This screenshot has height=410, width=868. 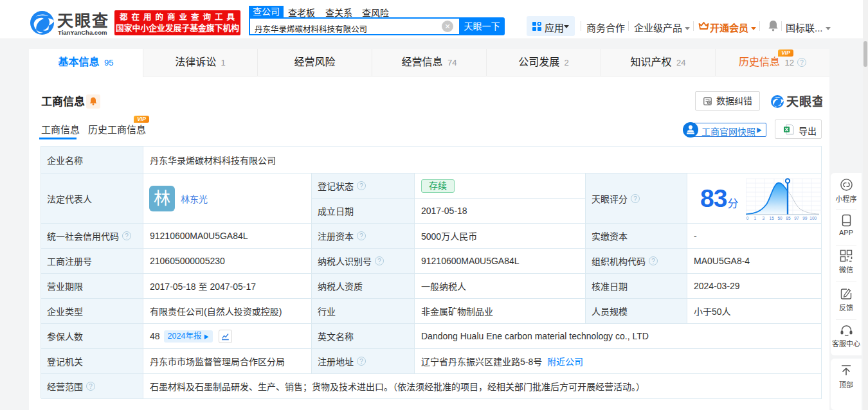 What do you see at coordinates (748, 218) in the screenshot?
I see `svg-text: 0` at bounding box center [748, 218].